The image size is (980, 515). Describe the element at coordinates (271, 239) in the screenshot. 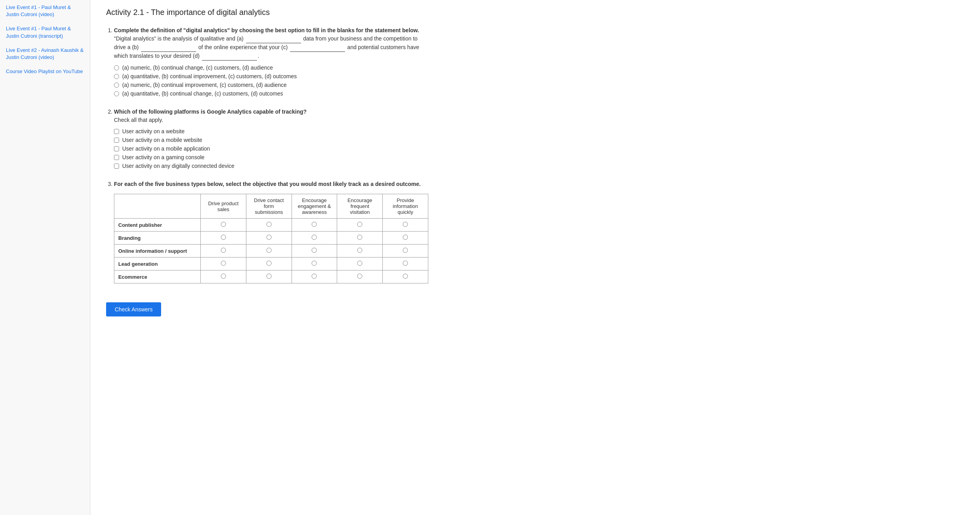

I see `tracking-table: Drive product salesDrive contact form su…` at that location.